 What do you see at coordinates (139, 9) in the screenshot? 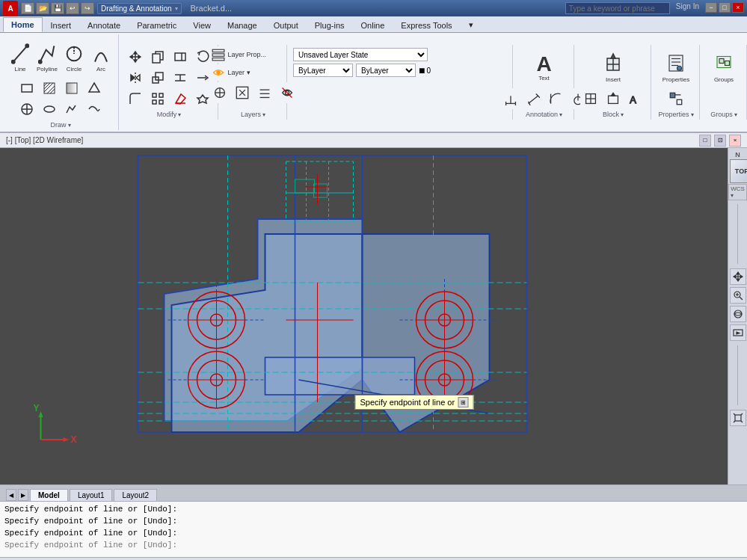
I see `workspace-dropdown: Drafting & Annotation ▾` at bounding box center [139, 9].